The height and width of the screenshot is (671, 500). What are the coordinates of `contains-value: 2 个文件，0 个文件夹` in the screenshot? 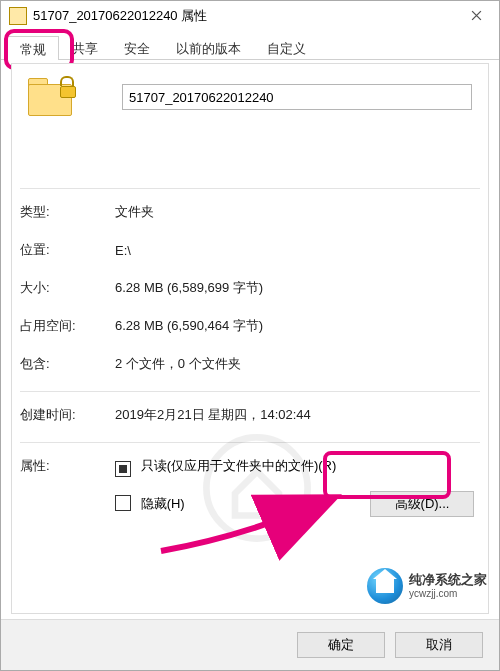 It's located at (178, 364).